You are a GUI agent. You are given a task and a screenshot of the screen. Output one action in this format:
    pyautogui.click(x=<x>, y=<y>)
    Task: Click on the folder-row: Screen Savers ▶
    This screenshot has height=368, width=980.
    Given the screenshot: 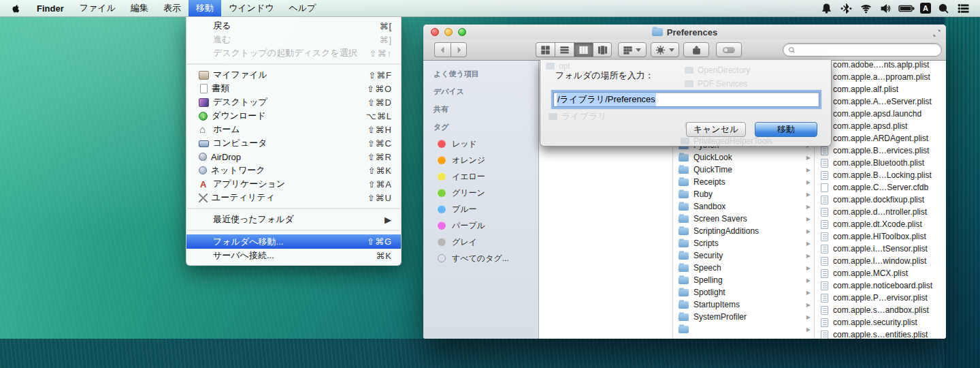 What is the action you would take?
    pyautogui.click(x=743, y=219)
    